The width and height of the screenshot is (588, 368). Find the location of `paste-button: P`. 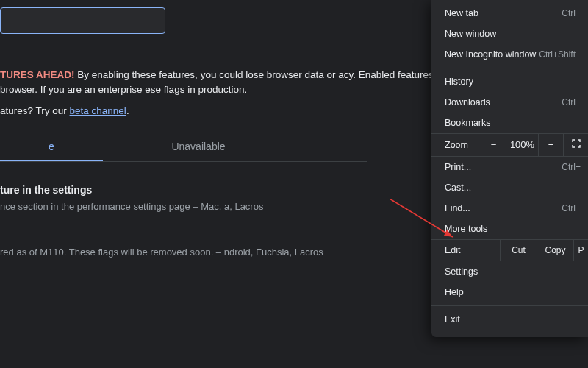

paste-button: P is located at coordinates (581, 250).